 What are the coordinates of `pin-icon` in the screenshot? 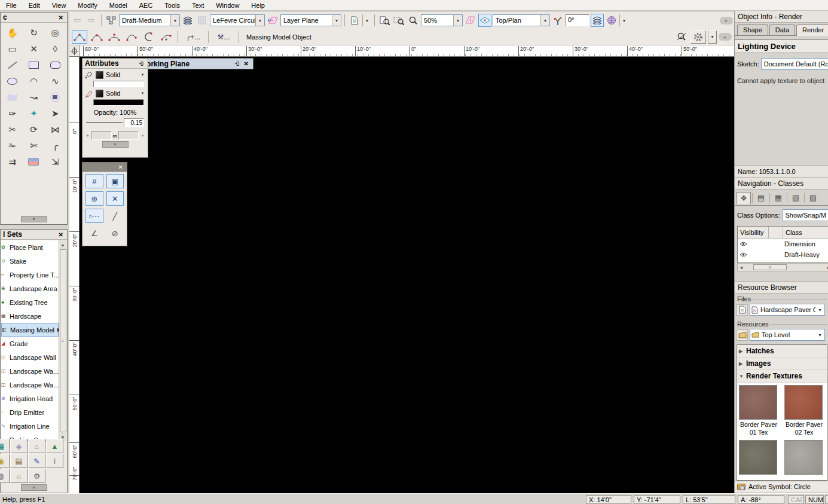 It's located at (141, 63).